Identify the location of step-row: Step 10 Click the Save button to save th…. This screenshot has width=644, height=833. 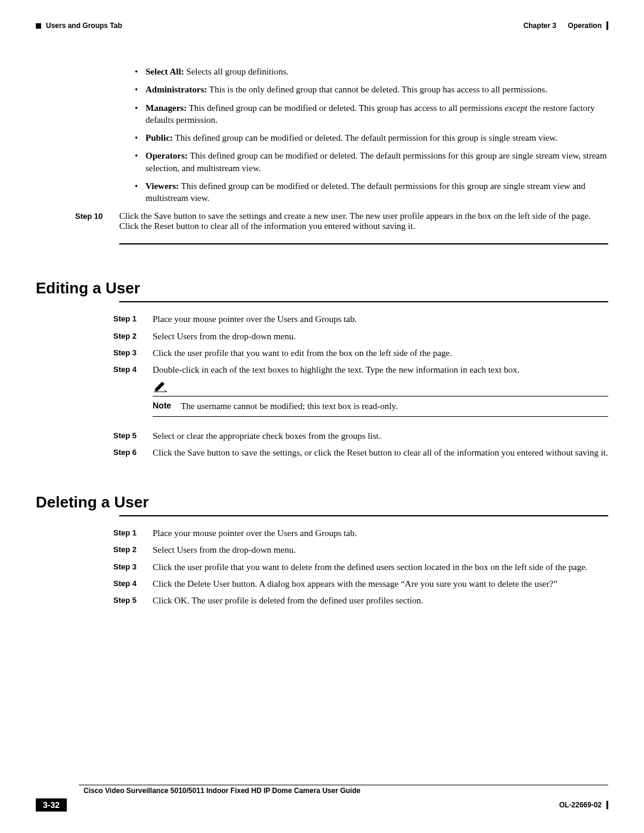
(342, 221).